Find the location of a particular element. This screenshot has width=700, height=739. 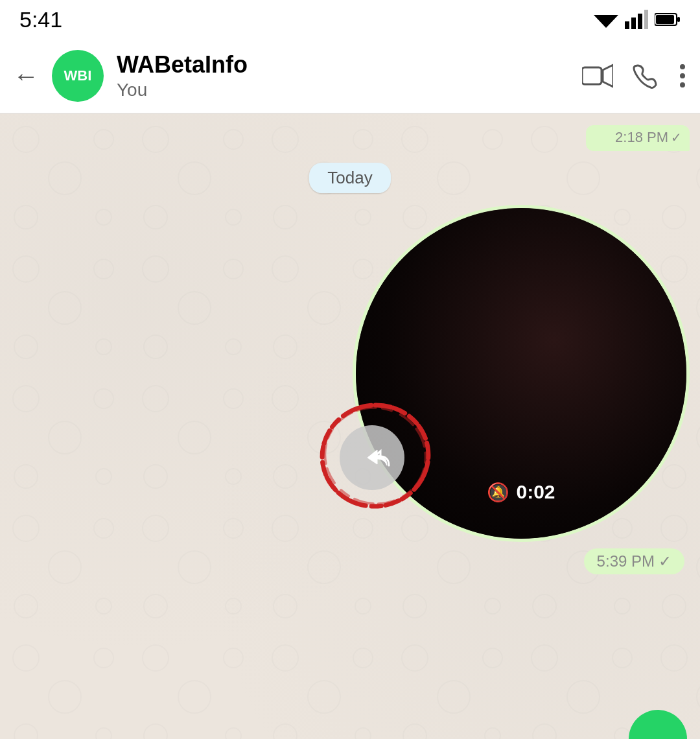

forward-icon is located at coordinates (372, 458).